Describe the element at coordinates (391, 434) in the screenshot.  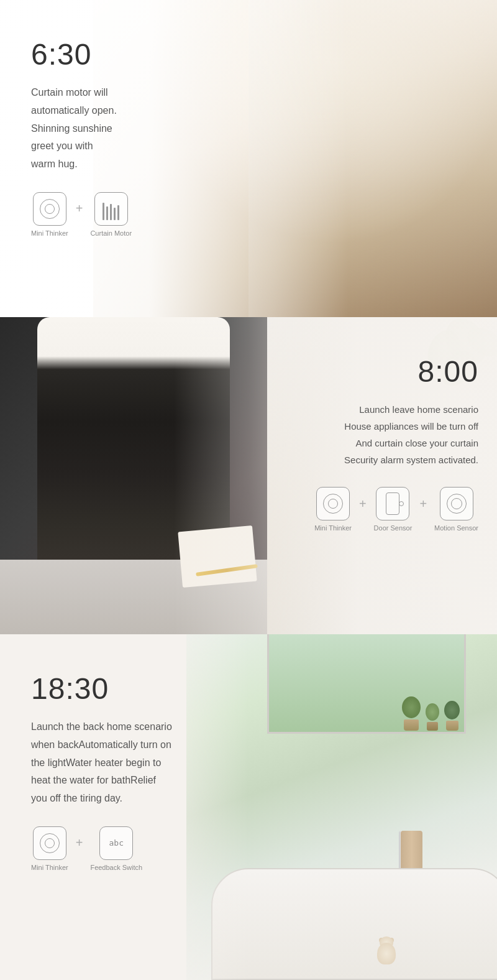
I see `leave-home-content: 8:00 Launch leave home scenario House ap…` at that location.